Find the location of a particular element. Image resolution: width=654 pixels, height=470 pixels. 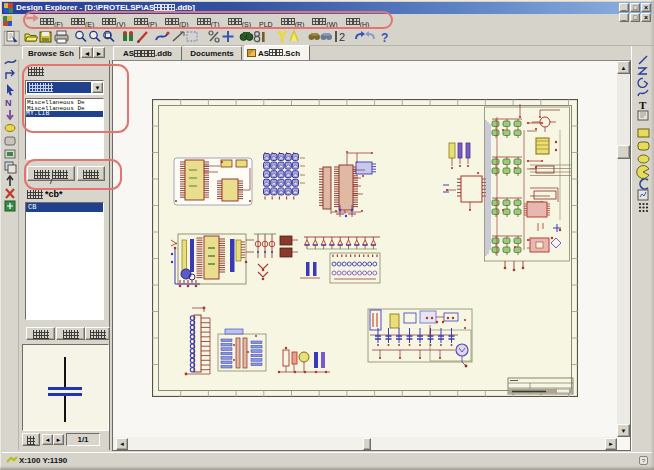

svg-text: T is located at coordinates (643, 105).